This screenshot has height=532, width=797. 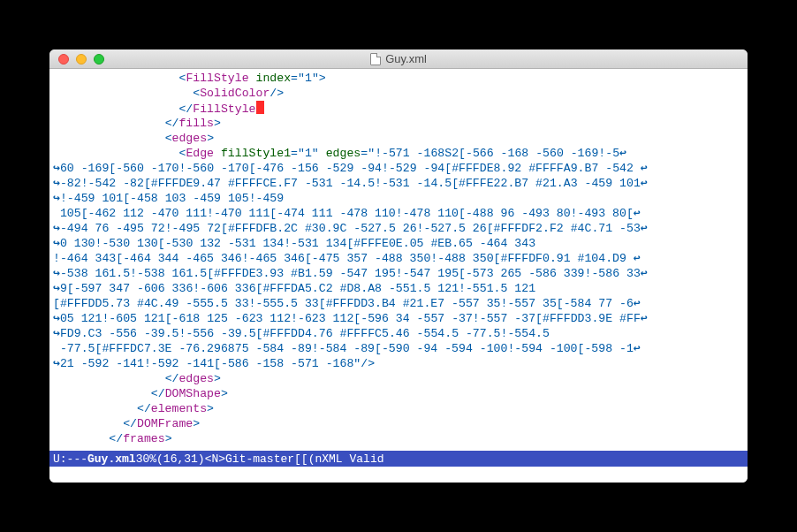 I want to click on modeline-percent: 30%, so click(x=147, y=460).